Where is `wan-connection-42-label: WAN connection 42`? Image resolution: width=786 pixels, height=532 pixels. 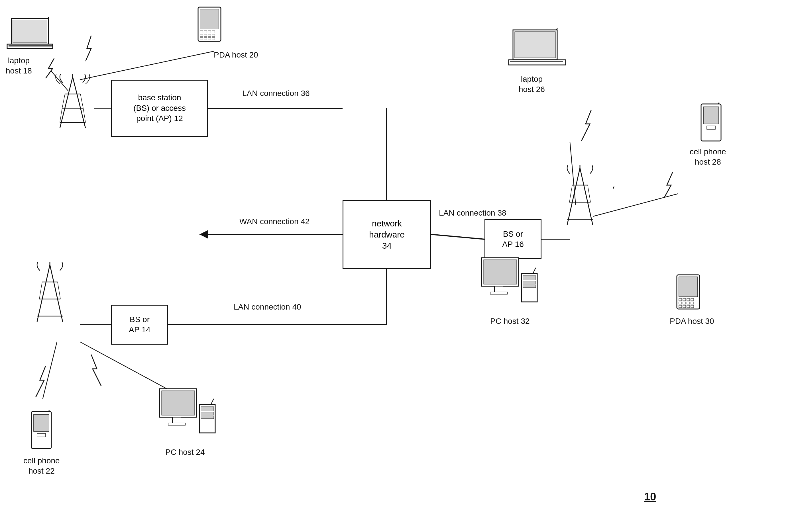 wan-connection-42-label: WAN connection 42 is located at coordinates (275, 222).